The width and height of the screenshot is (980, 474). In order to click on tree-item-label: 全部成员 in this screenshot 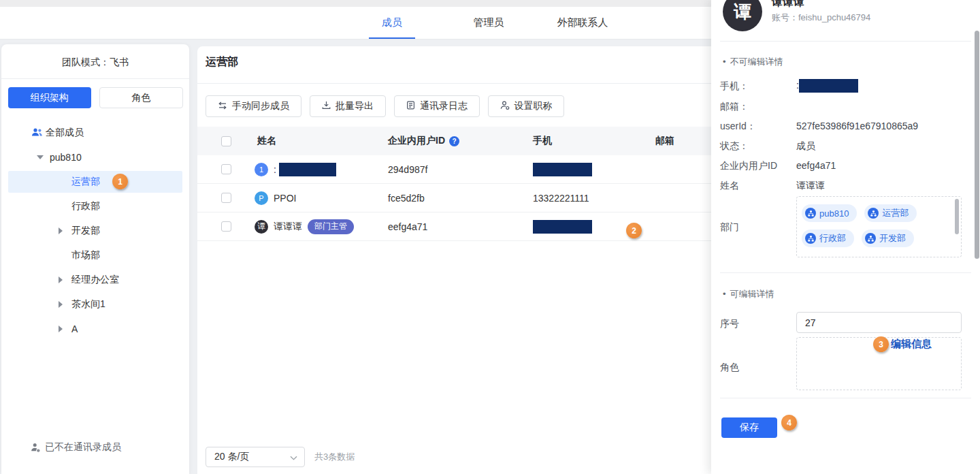, I will do `click(65, 133)`.